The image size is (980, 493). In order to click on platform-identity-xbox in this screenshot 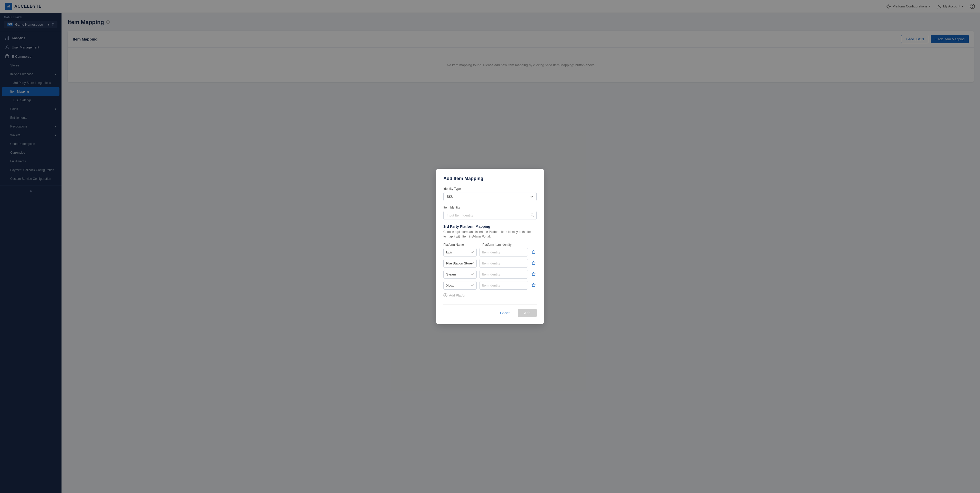, I will do `click(504, 286)`.